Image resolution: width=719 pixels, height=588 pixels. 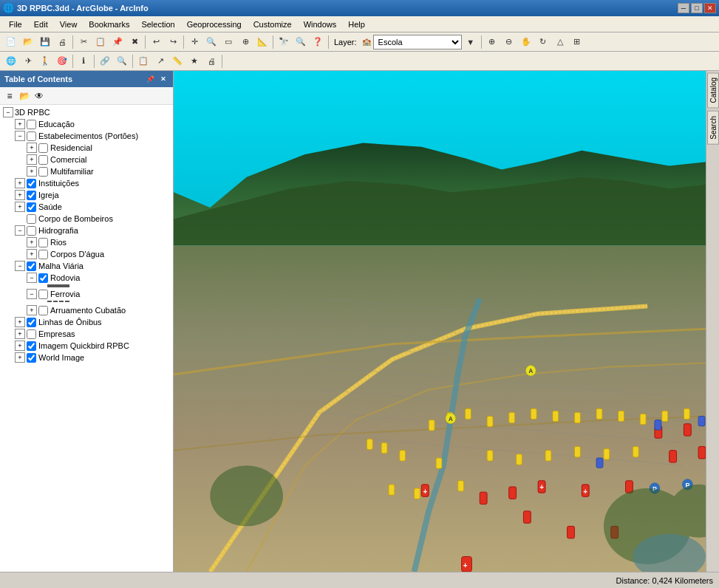 What do you see at coordinates (31, 346) in the screenshot?
I see `quickbird-check` at bounding box center [31, 346].